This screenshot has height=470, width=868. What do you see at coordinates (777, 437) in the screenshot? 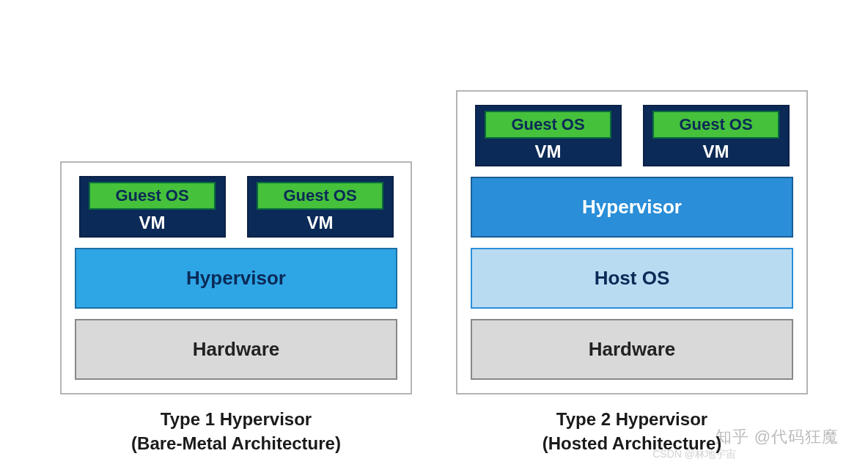
I see `watermark-zhihu: 知乎 @代码狂魔` at bounding box center [777, 437].